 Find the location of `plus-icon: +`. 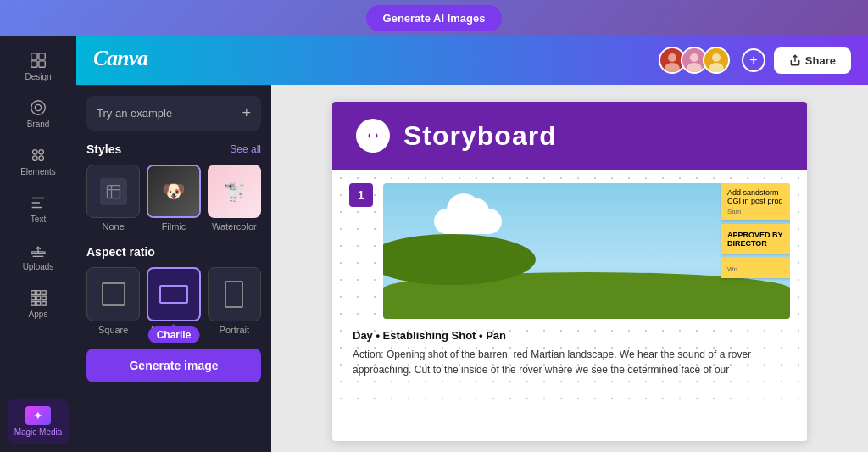

plus-icon: + is located at coordinates (246, 114).